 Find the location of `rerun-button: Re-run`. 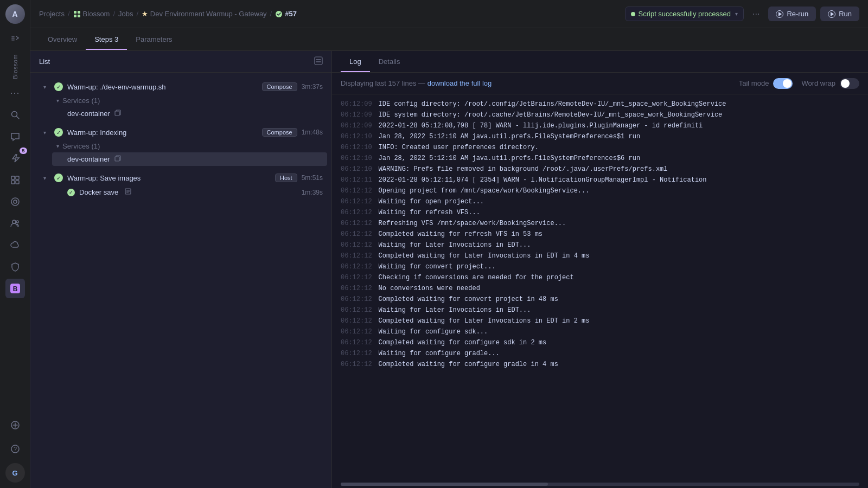

rerun-button: Re-run is located at coordinates (792, 14).